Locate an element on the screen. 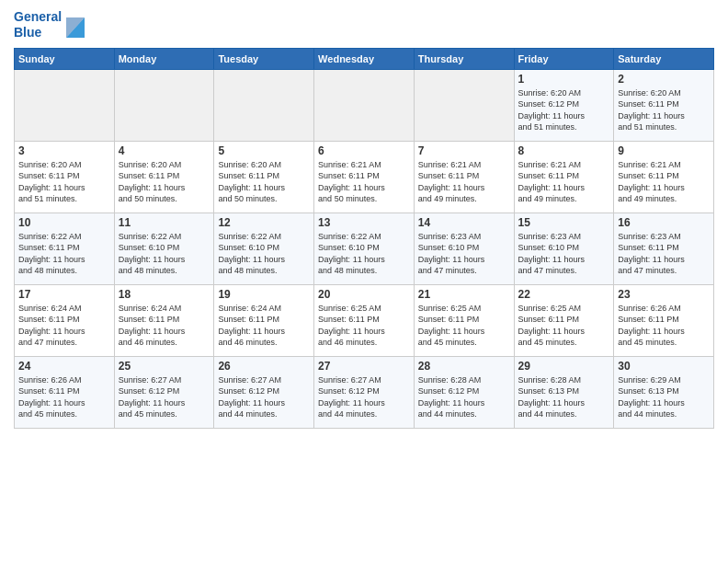 This screenshot has height=563, width=728. weekday-header-monday: Monday is located at coordinates (164, 59).